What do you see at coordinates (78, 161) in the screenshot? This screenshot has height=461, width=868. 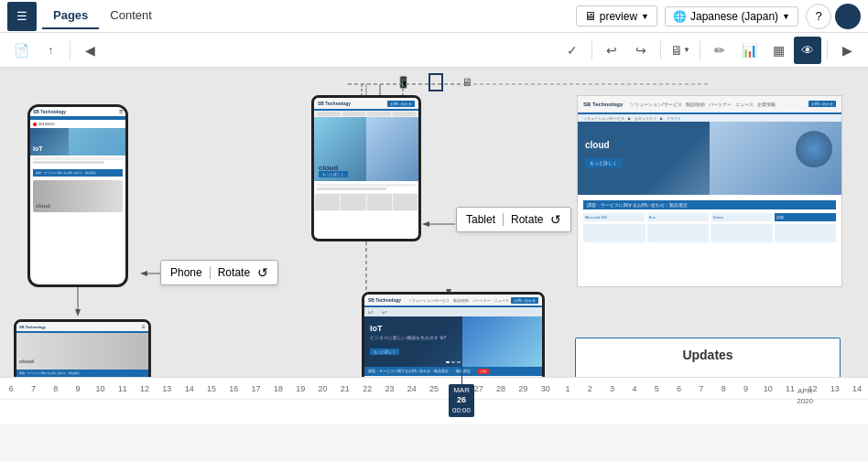 I see `phone-content` at bounding box center [78, 161].